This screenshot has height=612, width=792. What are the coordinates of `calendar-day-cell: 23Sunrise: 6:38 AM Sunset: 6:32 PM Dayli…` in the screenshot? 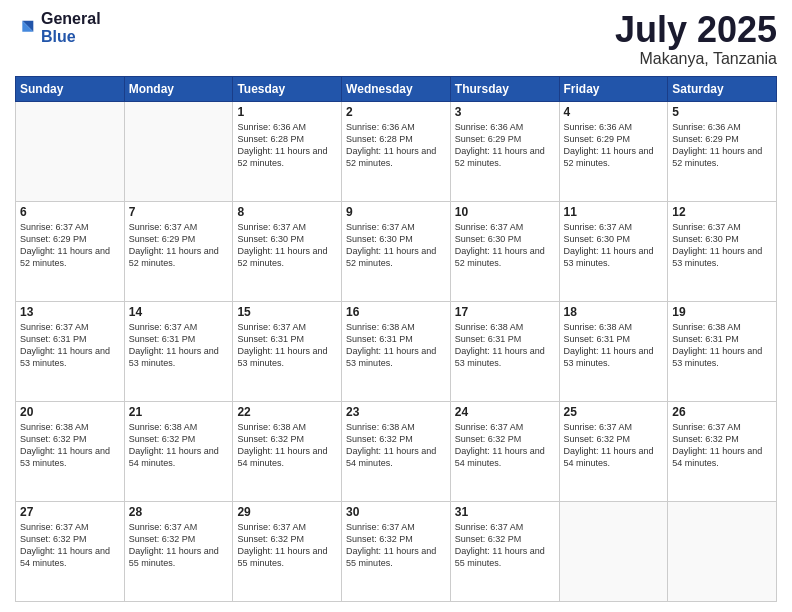 It's located at (396, 451).